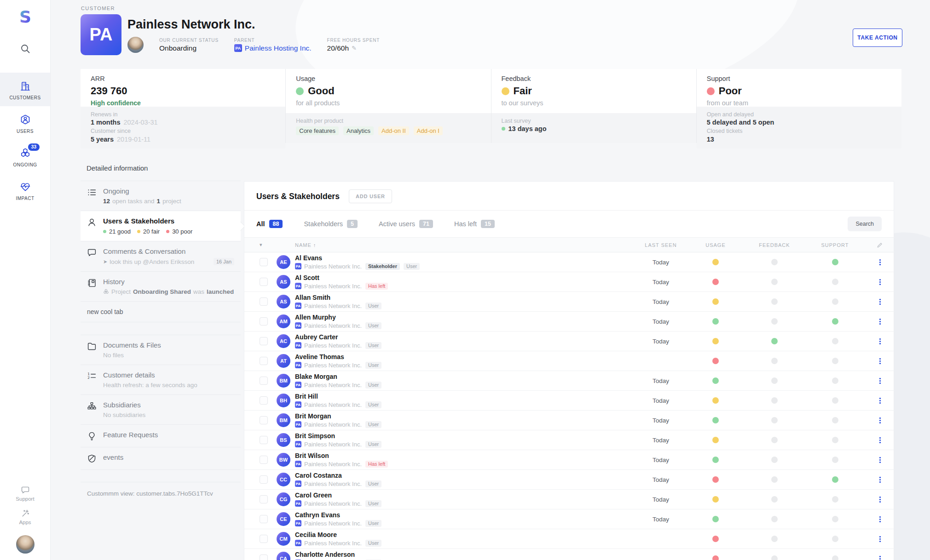 Image resolution: width=930 pixels, height=560 pixels. Describe the element at coordinates (569, 302) in the screenshot. I see `table-row: ASAllan SmithPAPainless Network Inc.User…` at that location.